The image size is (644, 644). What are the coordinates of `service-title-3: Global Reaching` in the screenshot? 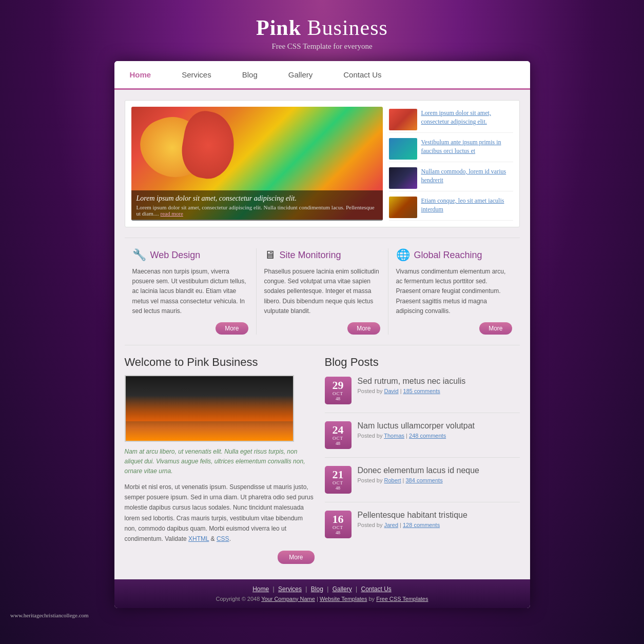 It's located at (448, 256).